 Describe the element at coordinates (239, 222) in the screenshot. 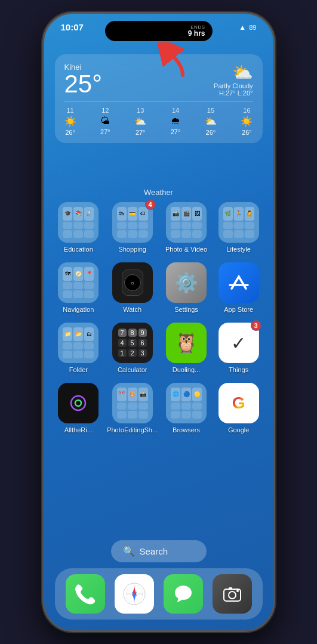

I see `app-icon-lifestyle: 🌿🏃💆` at that location.